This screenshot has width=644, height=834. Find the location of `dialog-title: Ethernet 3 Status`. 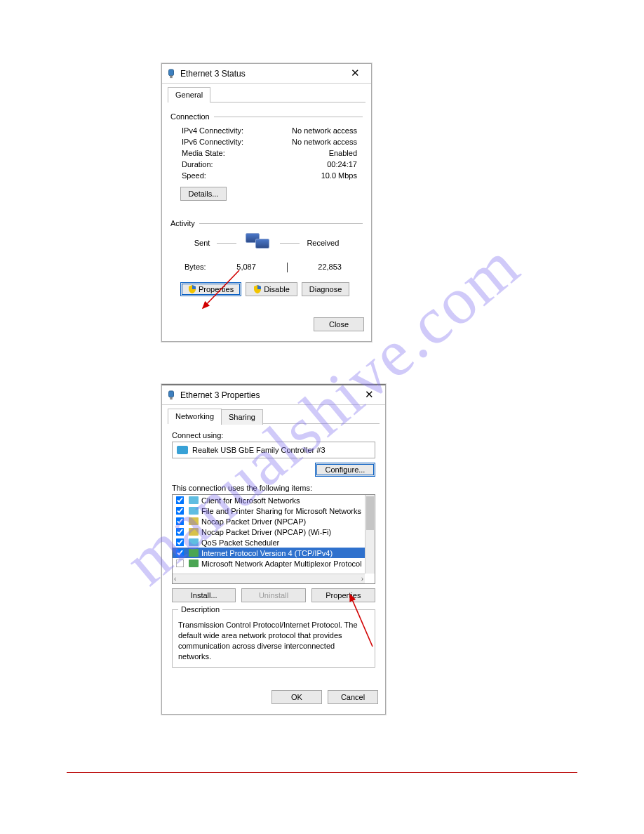

dialog-title: Ethernet 3 Status is located at coordinates (262, 74).